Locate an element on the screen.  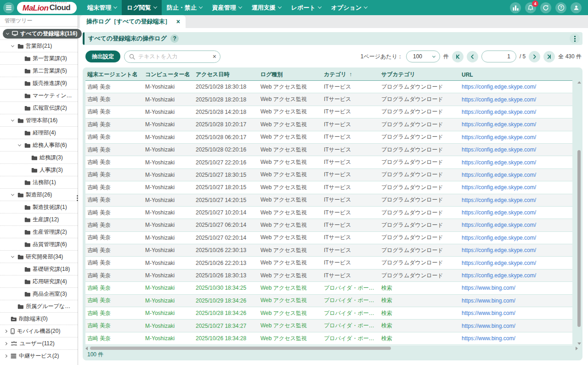
tree-item: 広報宣伝課(2) is located at coordinates (39, 108).